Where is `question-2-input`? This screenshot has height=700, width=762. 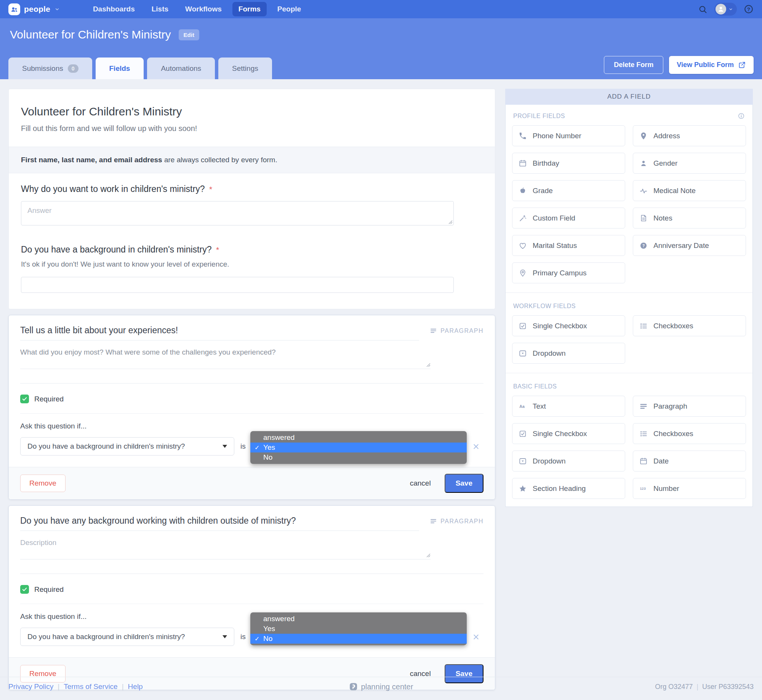 question-2-input is located at coordinates (237, 285).